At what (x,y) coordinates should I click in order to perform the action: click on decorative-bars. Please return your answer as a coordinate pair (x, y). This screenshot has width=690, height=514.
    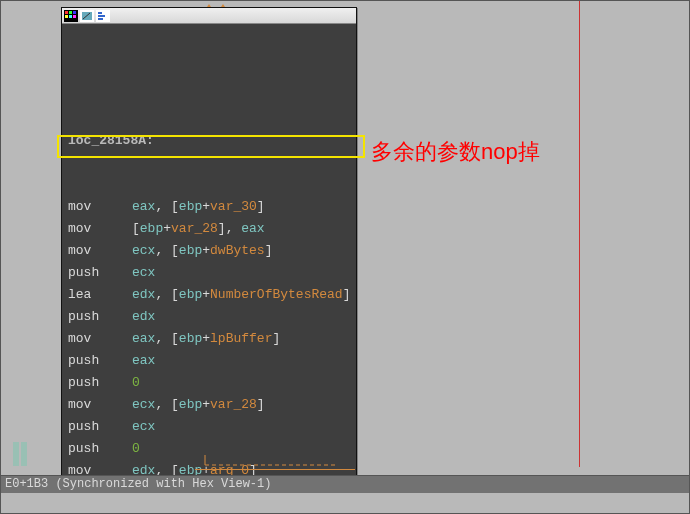
    Looking at the image, I should click on (35, 454).